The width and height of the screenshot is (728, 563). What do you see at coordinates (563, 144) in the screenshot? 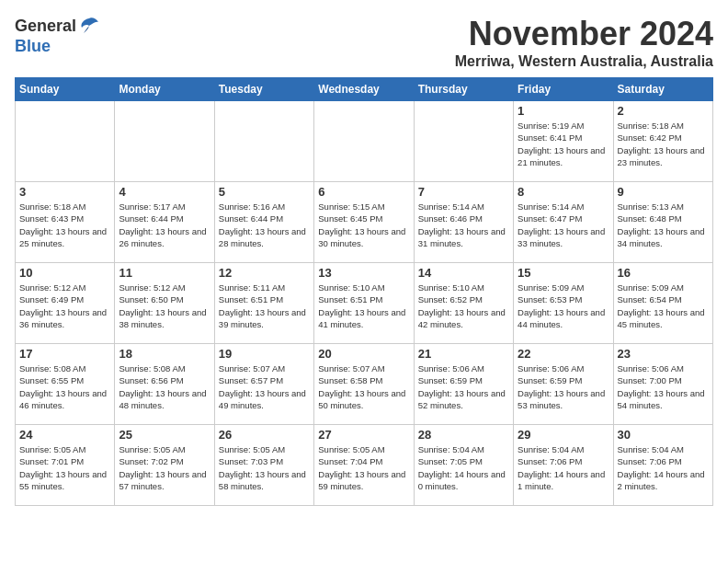
I see `day-info: Sunrise: 5:19 AM Sunset: 6:41 PM Dayligh…` at bounding box center [563, 144].